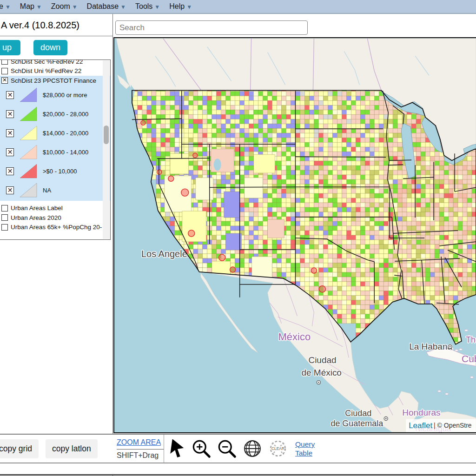  Describe the element at coordinates (55, 81) in the screenshot. I see `layer-item-selected: SchDist 23 PPCSTOT Finance` at that location.